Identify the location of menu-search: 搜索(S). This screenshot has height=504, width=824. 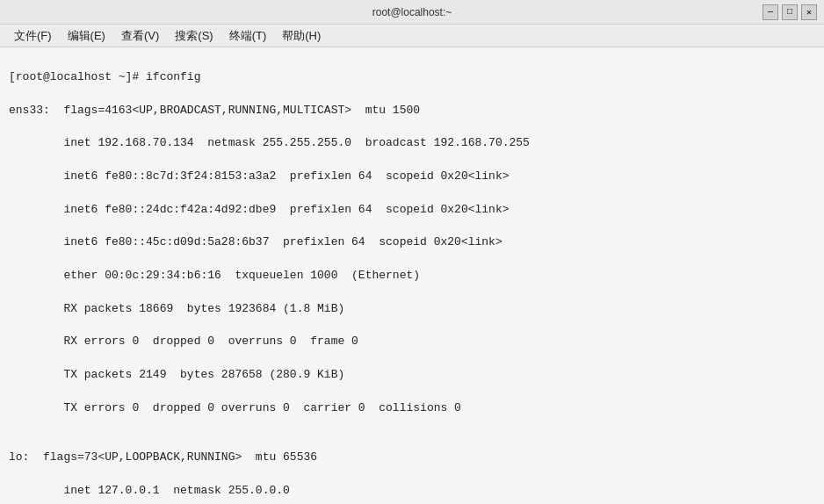
(193, 36).